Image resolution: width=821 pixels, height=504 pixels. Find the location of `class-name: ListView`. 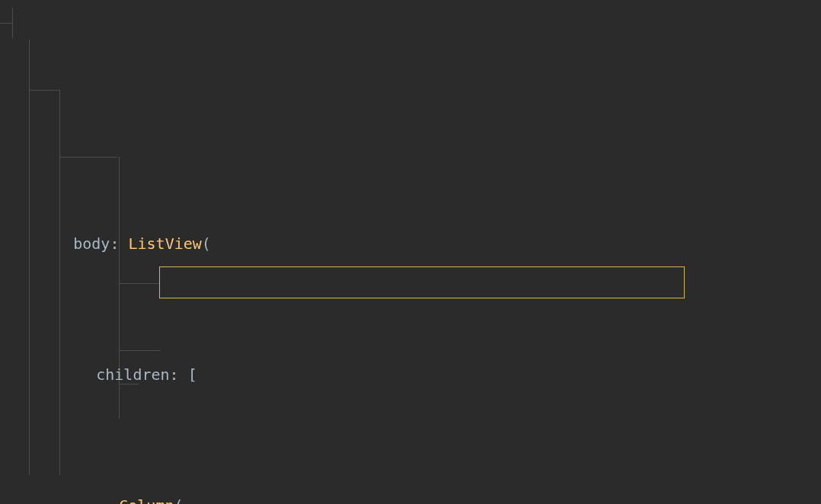

class-name: ListView is located at coordinates (165, 244).